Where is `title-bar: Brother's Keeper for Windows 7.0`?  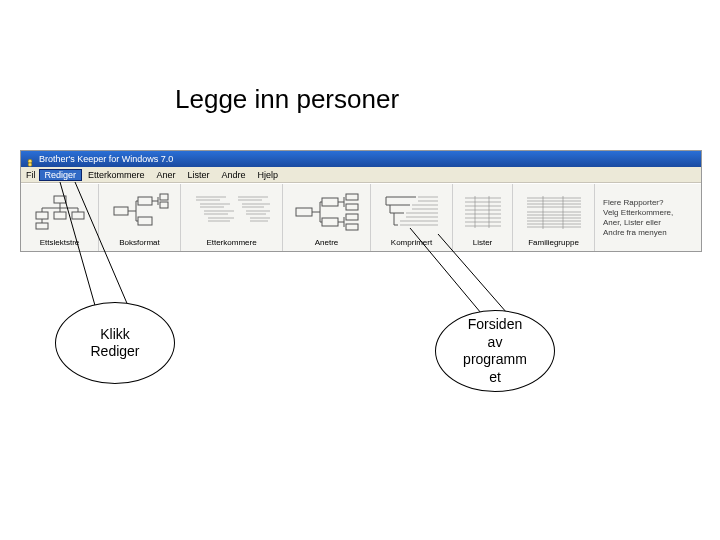
title-bar: Brother's Keeper for Windows 7.0 is located at coordinates (361, 159).